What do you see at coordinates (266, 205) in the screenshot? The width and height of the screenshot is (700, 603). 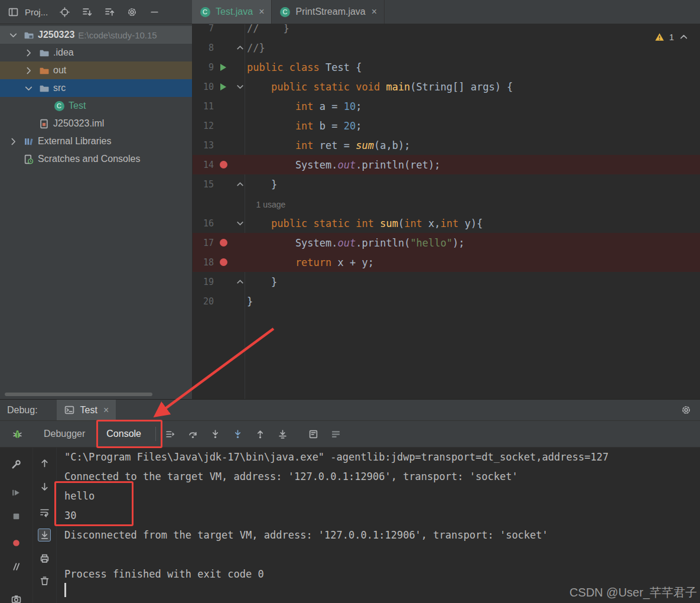 I see `usage-hint: 1 usage` at bounding box center [266, 205].